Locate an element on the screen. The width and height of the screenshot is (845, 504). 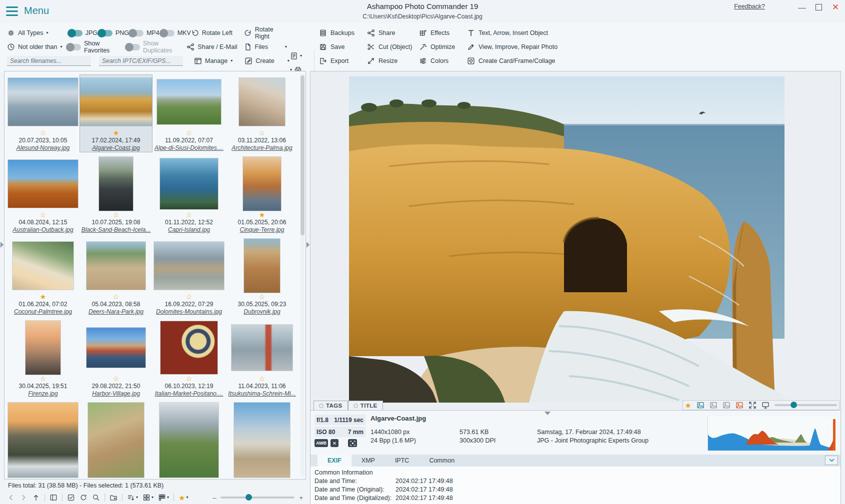
thumbnail-cell: 11.09.2022, 07:07 Alpe-di-Siusi-Dolomite… is located at coordinates (189, 113).